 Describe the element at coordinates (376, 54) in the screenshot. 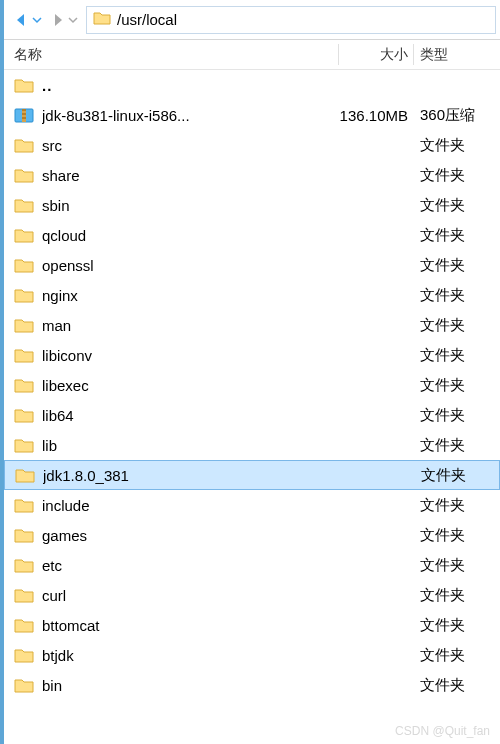

I see `column-size: 大小` at that location.